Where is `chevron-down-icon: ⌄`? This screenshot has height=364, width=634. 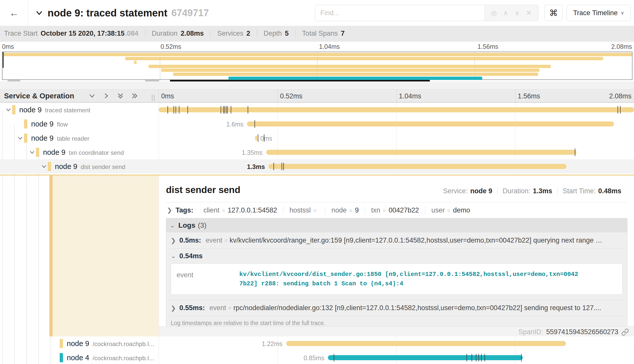
chevron-down-icon: ⌄ is located at coordinates (173, 256).